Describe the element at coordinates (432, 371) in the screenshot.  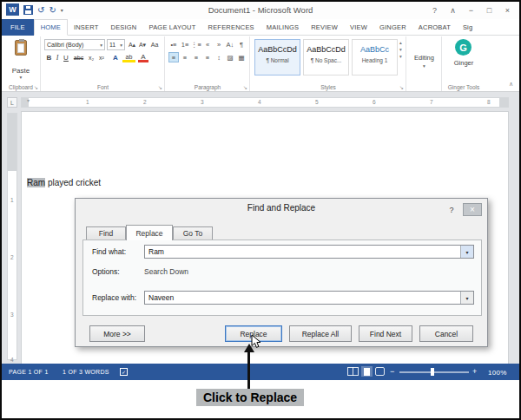
I see `zoom-slider-thumb` at that location.